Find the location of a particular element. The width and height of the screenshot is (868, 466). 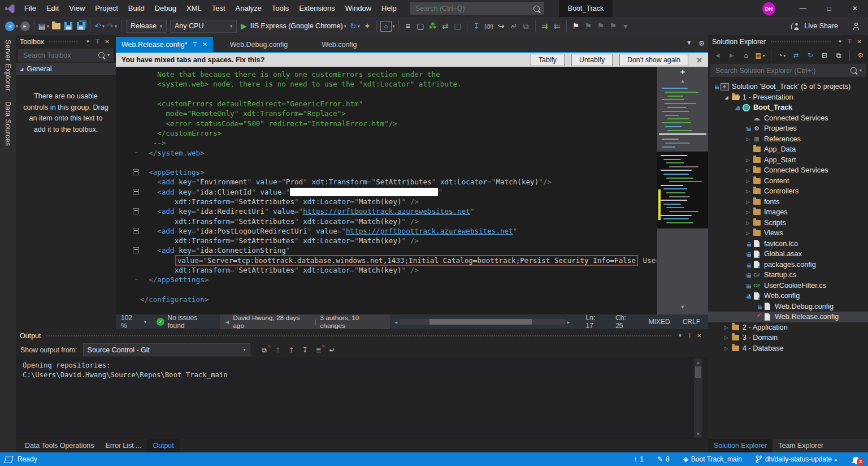

se-properties-icon: ⚙ is located at coordinates (861, 55).